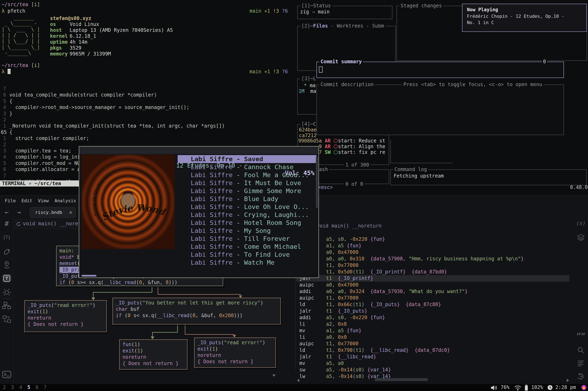  What do you see at coordinates (247, 167) in the screenshot?
I see `playlist-item: Labi Siffre - Cannock Chase` at bounding box center [247, 167].